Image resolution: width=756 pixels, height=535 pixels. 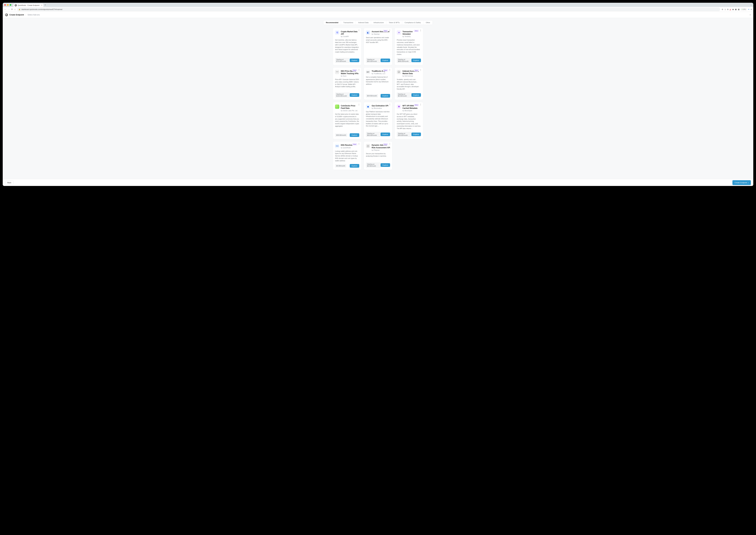 I want to click on nav-forward-icon: →, so click(x=9, y=9).